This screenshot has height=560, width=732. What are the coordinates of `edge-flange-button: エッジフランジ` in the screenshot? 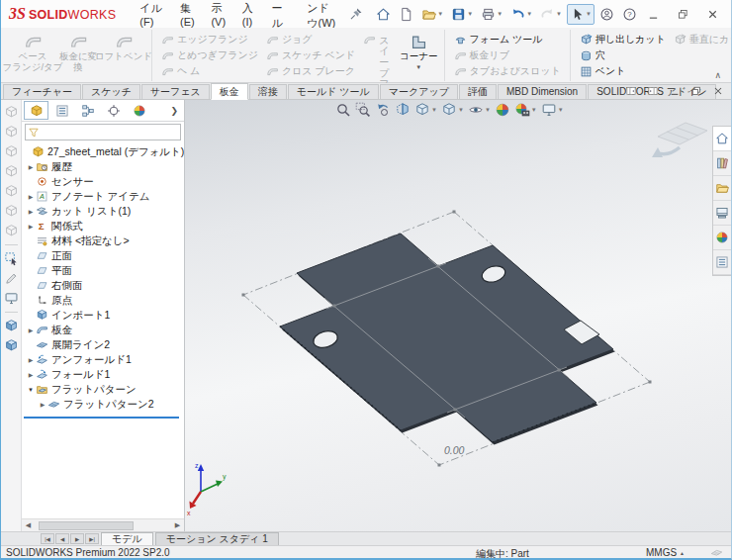 It's located at (210, 40).